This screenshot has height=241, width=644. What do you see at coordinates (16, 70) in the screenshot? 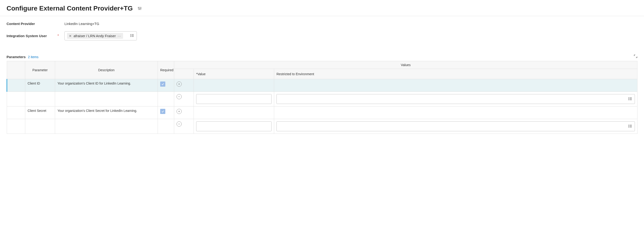
I see `col-handle-header` at bounding box center [16, 70].